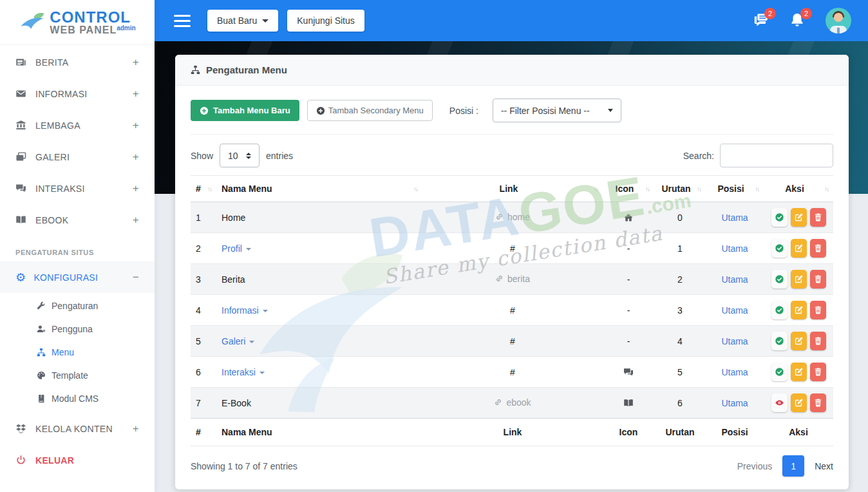  I want to click on table-row: 1 Home home 0 Utama, so click(512, 218).